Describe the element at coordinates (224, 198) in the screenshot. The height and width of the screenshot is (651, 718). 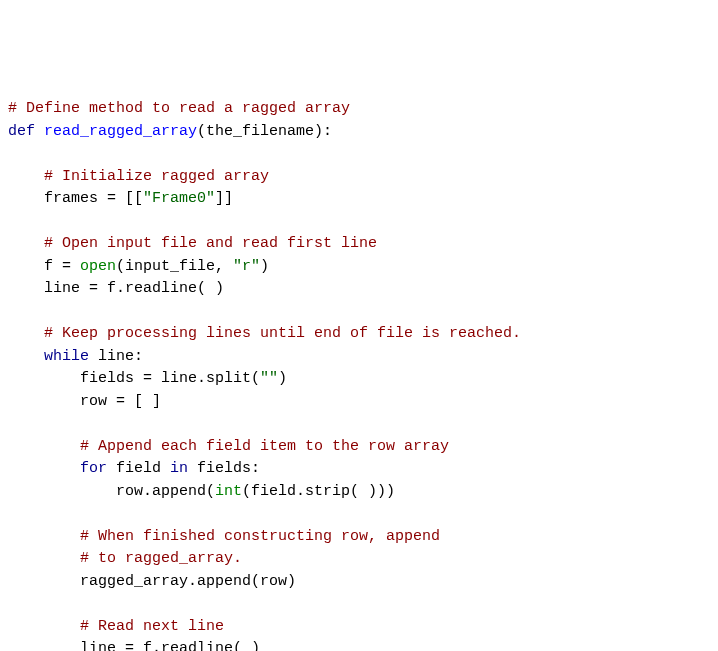
I see `code-text: ]]` at that location.